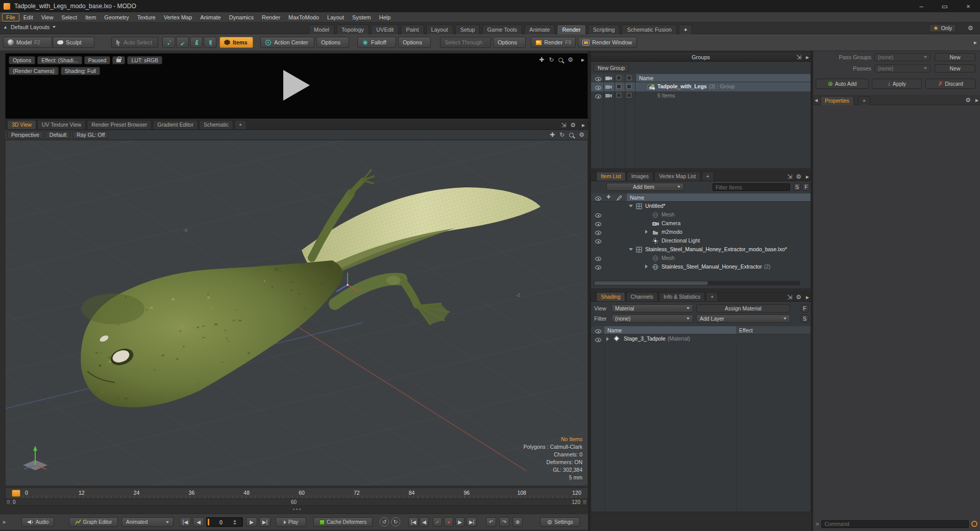 The width and height of the screenshot is (980, 531). Describe the element at coordinates (712, 267) in the screenshot. I see `item-label: Stainless_Steel_Manual_Honey_Extractor` at that location.